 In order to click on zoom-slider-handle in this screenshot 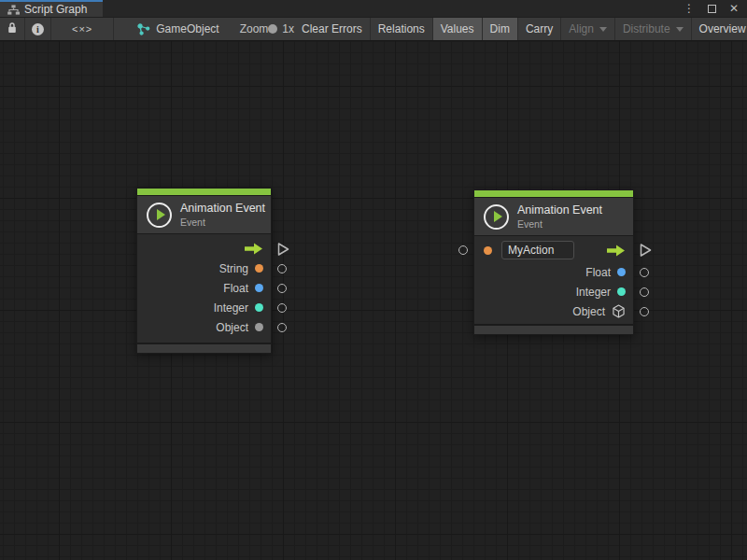, I will do `click(273, 29)`.